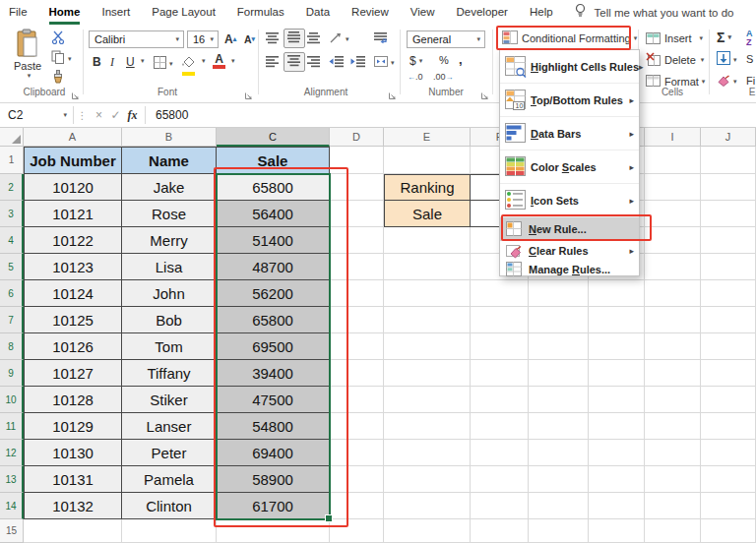 This screenshot has width=756, height=543. I want to click on cell-F12, so click(500, 452).